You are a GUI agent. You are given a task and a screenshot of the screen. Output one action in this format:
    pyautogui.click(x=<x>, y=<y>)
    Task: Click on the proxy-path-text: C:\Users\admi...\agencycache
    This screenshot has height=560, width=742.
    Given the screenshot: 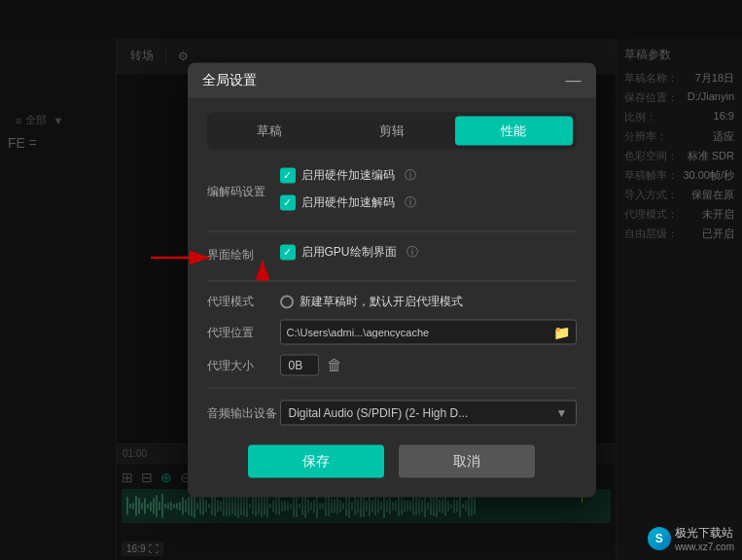 What is the action you would take?
    pyautogui.click(x=358, y=332)
    